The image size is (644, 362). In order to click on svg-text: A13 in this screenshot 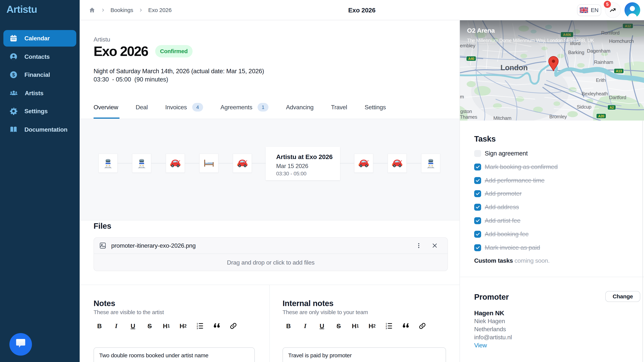, I will do `click(619, 71)`.